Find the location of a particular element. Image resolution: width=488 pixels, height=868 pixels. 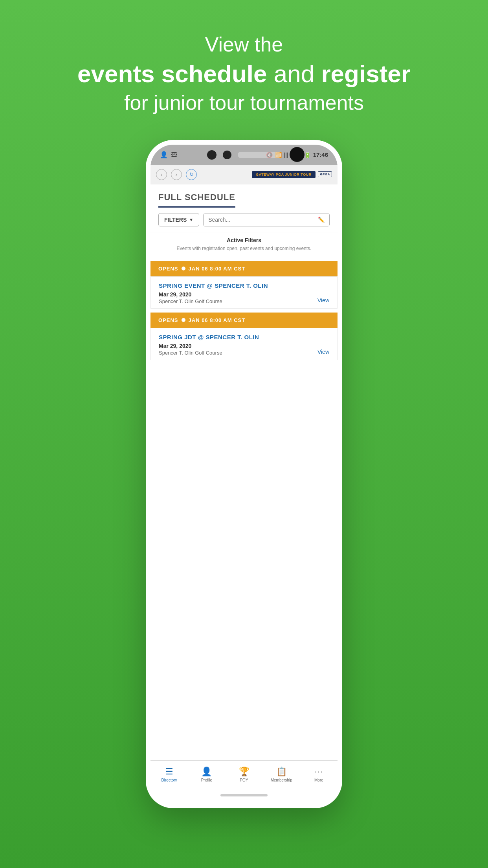

headline-line2: events schedule and register is located at coordinates (244, 74).